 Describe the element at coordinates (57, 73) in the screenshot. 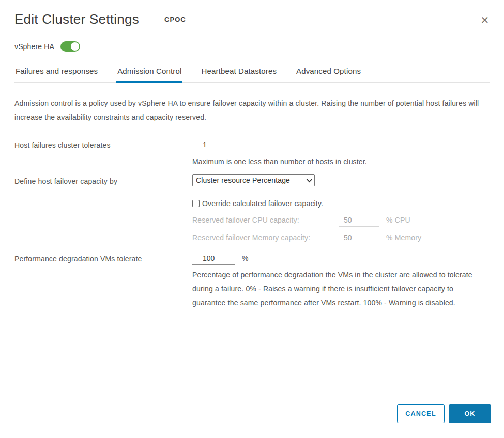

I see `tab-failures-and-responses: Failures and responses` at that location.